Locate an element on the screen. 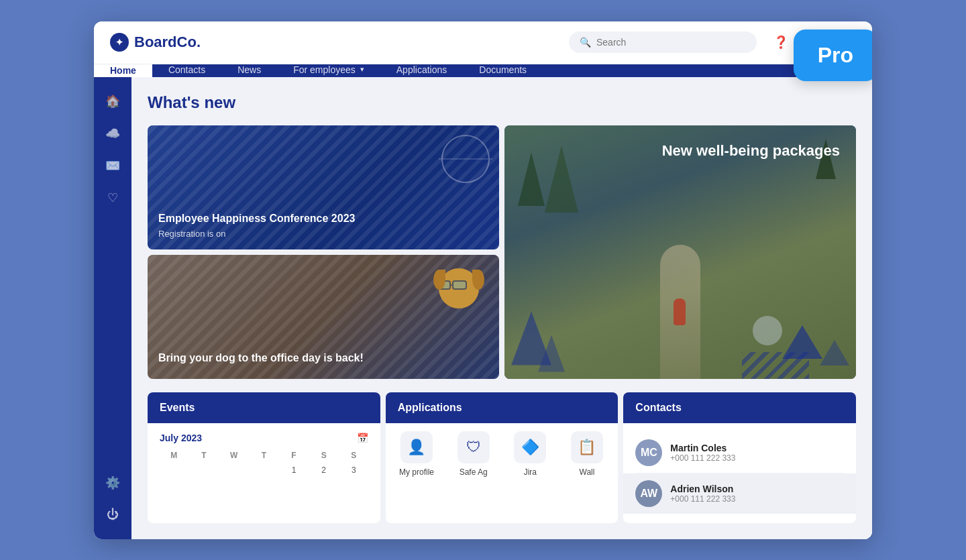  sidebar-cloud-icon: ☁️ is located at coordinates (113, 133).